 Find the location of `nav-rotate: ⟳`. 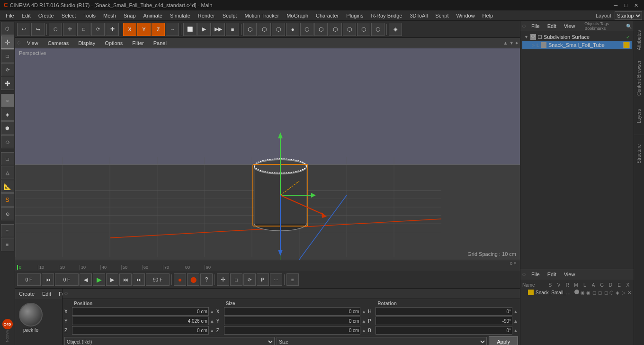

nav-rotate: ⟳ is located at coordinates (250, 280).